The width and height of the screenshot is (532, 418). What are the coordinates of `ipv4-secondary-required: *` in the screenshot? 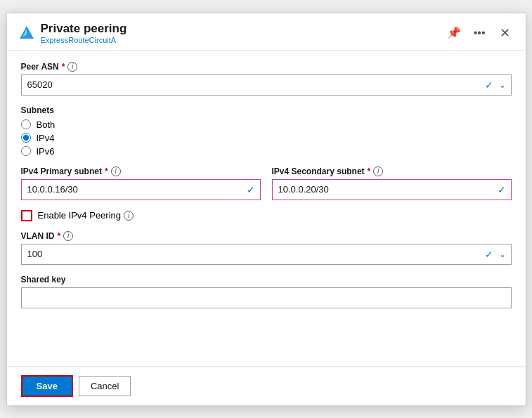 It's located at (370, 171).